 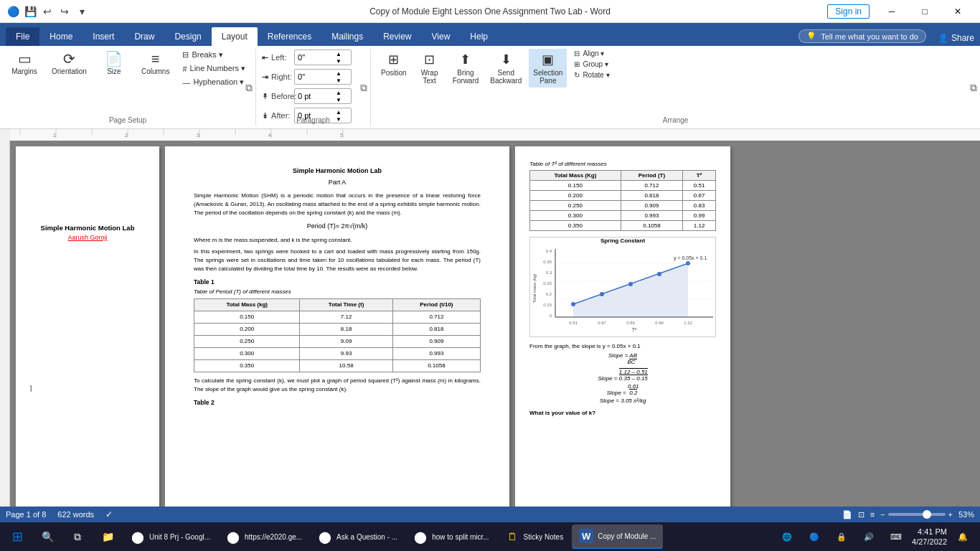 I want to click on chrome1-button: ⬤ Unit 8 Prj - Googl..., so click(x=171, y=537).